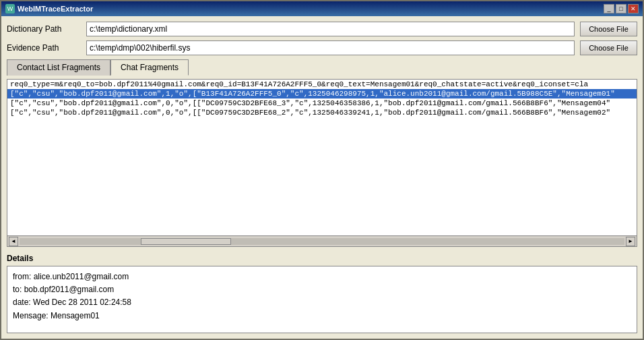 Image resolution: width=644 pixels, height=340 pixels. Describe the element at coordinates (55, 9) in the screenshot. I see `window-title: WebIMTraceExtractor` at that location.